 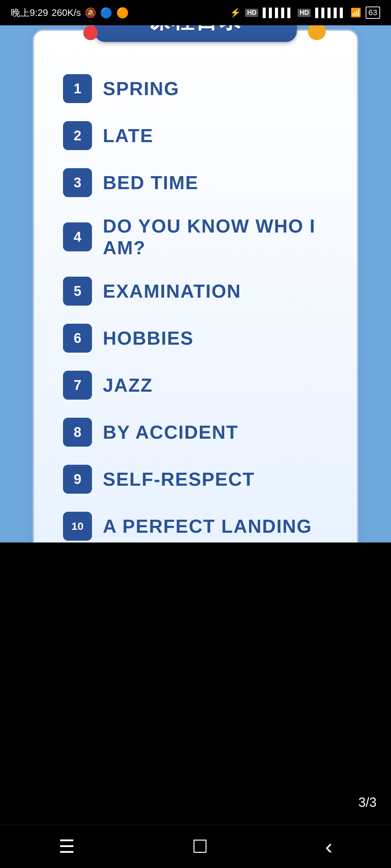 What do you see at coordinates (196, 291) in the screenshot?
I see `list-item: 5 EXAMINATION` at bounding box center [196, 291].